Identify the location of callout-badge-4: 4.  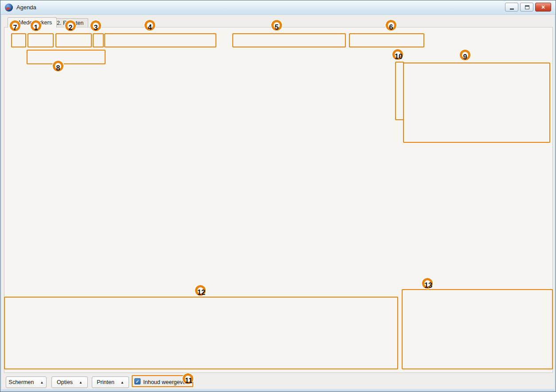
(150, 25).